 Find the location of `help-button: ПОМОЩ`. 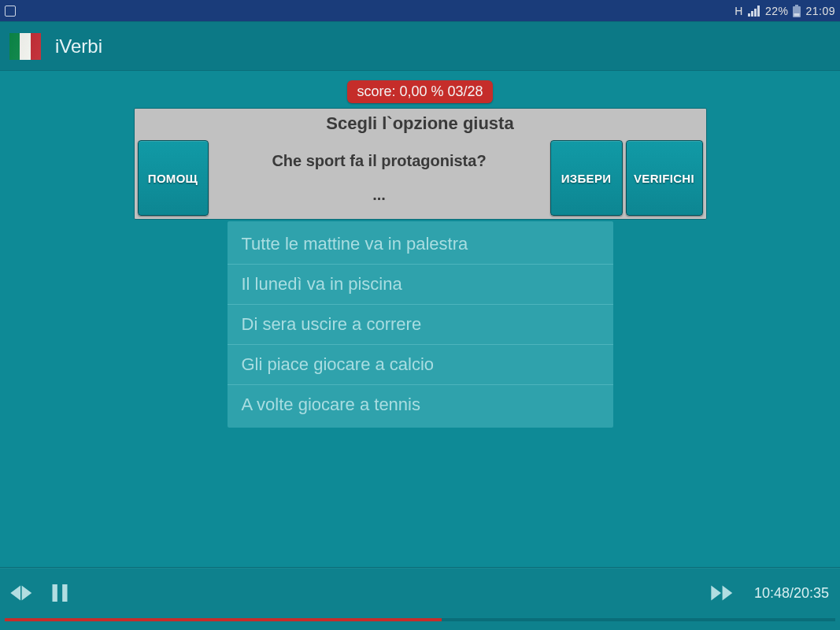

help-button: ПОМОЩ is located at coordinates (173, 178).